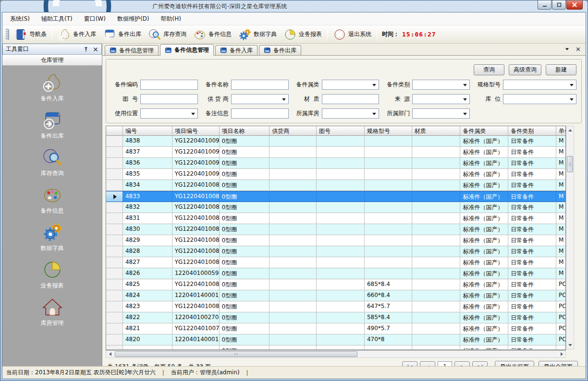 The image size is (588, 381). Describe the element at coordinates (336, 141) in the screenshot. I see `table-row: 4838 YG12204010093 0型圈 标准件（国产） 日常备件` at that location.